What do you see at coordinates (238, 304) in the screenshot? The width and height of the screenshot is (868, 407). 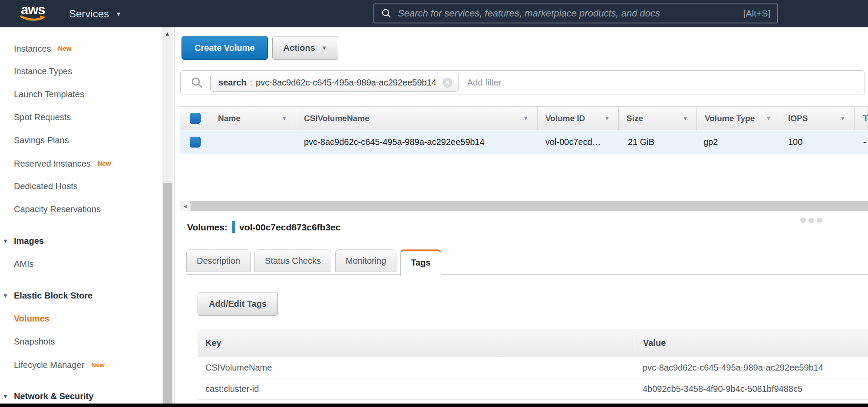 I see `add-edit-tags-button: Add/Edit Tags` at bounding box center [238, 304].